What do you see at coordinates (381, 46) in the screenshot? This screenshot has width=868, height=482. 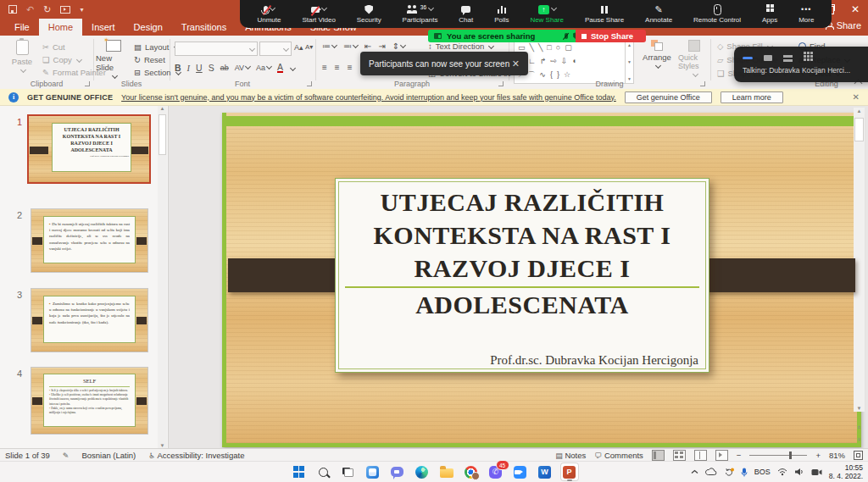 I see `increase-indent-button: ⇥` at bounding box center [381, 46].